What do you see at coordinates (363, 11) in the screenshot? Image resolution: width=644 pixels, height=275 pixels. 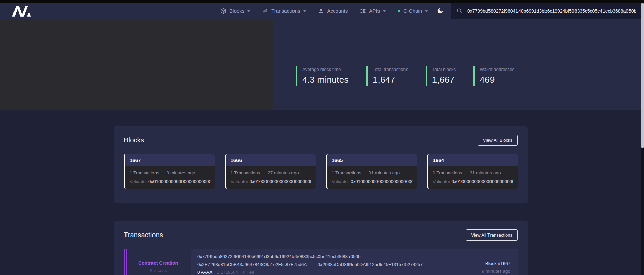 I see `sliders-icon` at bounding box center [363, 11].